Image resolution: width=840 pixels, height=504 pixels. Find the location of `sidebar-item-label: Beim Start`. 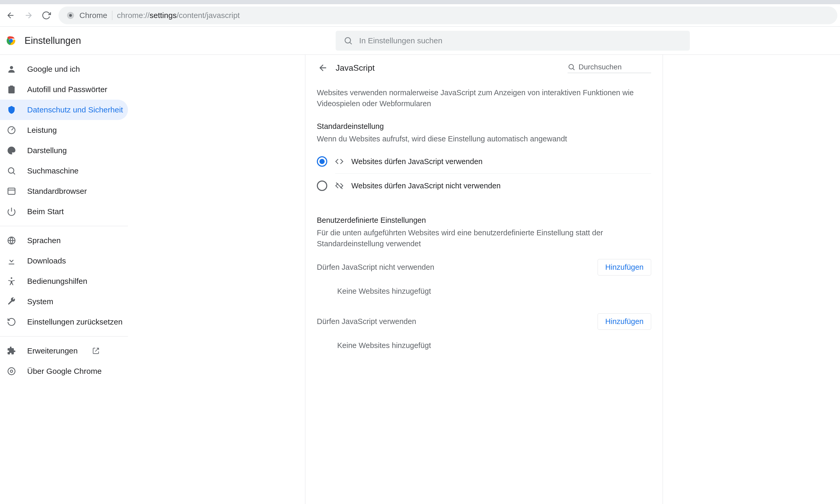

sidebar-item-label: Beim Start is located at coordinates (46, 212).